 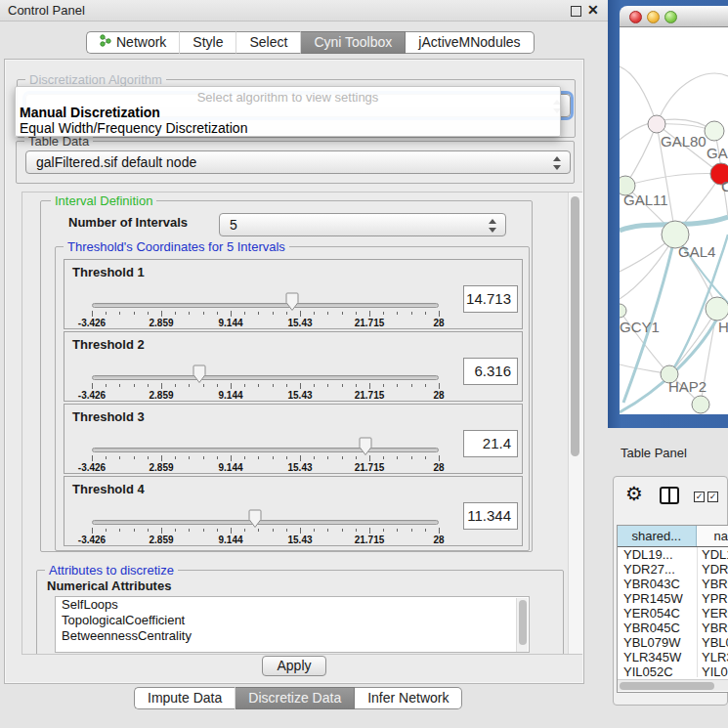 I want to click on table-row-ylr345w: YLR345WYLR3, so click(x=672, y=657).